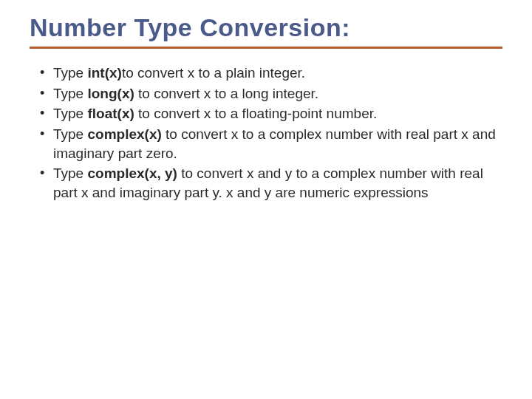 The image size is (532, 399). I want to click on bullet-fn: complex(x, y), so click(132, 173).